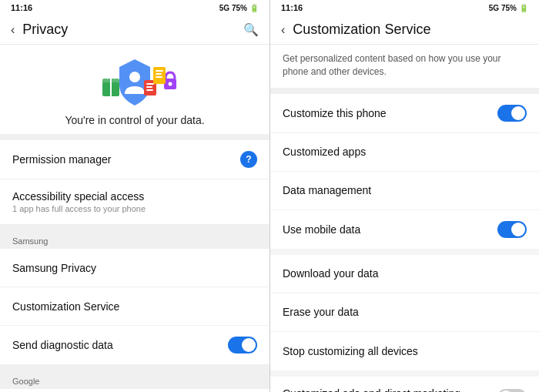 The width and height of the screenshot is (539, 392). Describe the element at coordinates (135, 240) in the screenshot. I see `section-label-samsung: Samsung` at that location.